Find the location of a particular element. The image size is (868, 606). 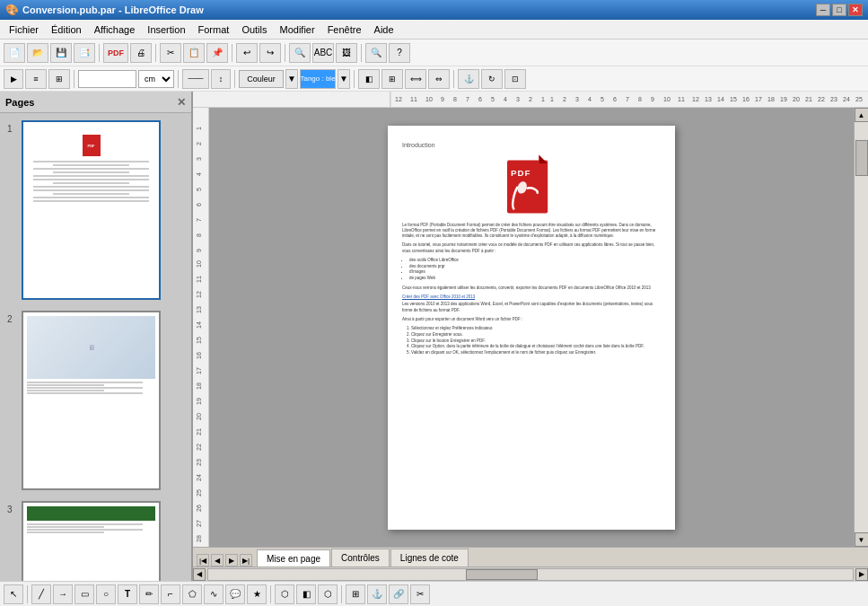

star-tool-button: ★ is located at coordinates (257, 594).